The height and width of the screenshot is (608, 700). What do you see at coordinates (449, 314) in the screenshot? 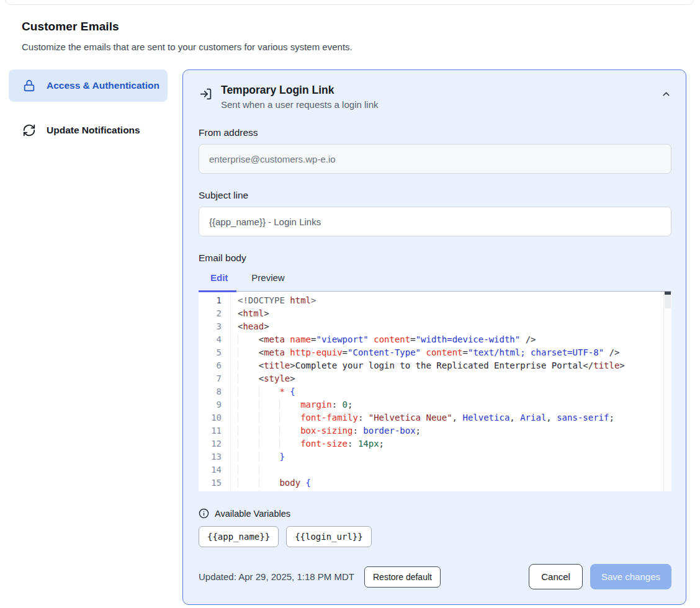
I see `code-line: <html>` at bounding box center [449, 314].